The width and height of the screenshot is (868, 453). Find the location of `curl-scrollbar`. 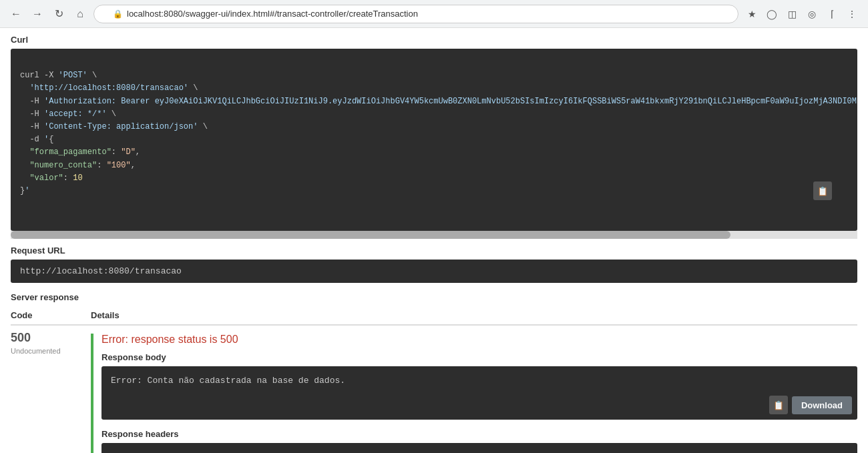

curl-scrollbar is located at coordinates (434, 235).